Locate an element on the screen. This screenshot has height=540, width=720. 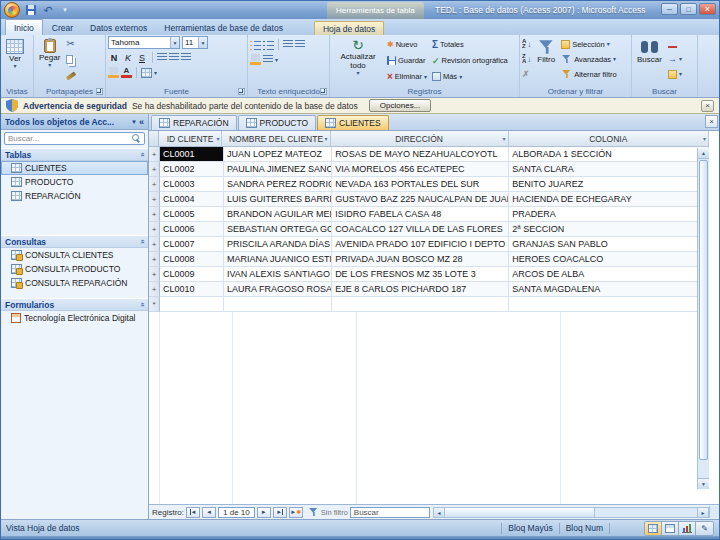
tab-crear: Crear is located at coordinates (62, 28).